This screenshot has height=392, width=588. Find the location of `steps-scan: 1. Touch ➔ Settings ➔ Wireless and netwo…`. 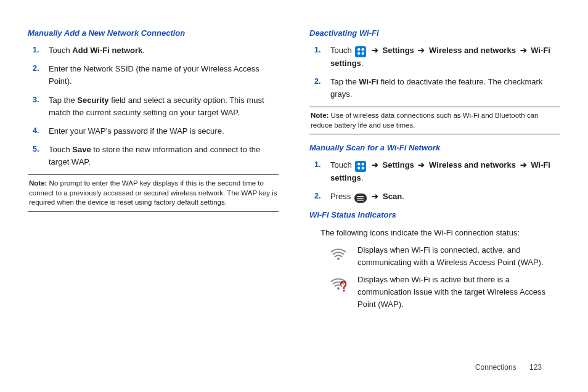

steps-scan: 1. Touch ➔ Settings ➔ Wireless and netwo… is located at coordinates (435, 181).